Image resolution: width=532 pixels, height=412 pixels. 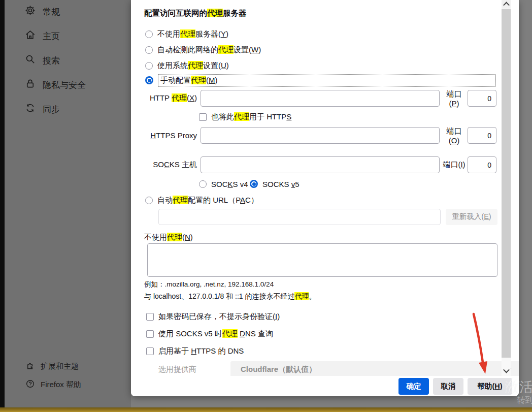 I want to click on scrollbar-up-button, so click(x=506, y=4).